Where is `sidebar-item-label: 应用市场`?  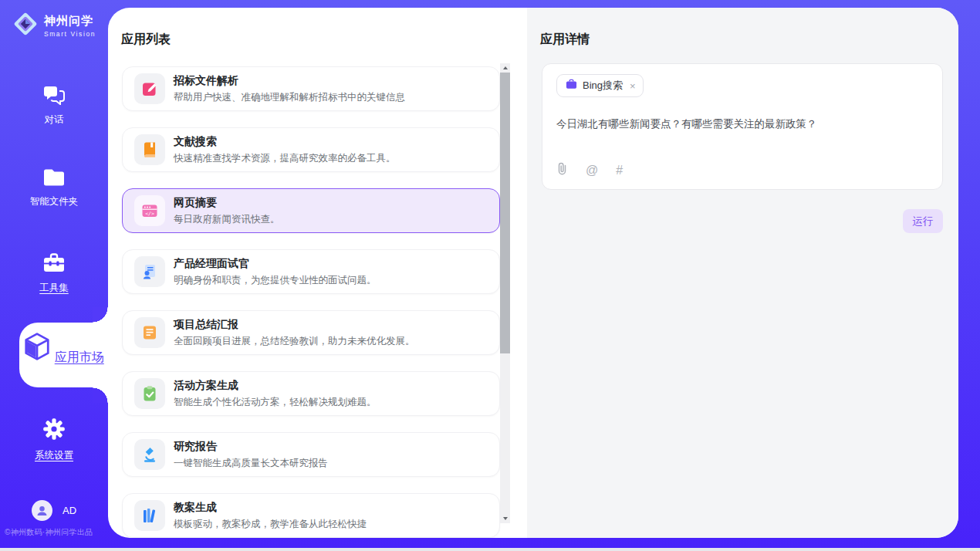
sidebar-item-label: 应用市场 is located at coordinates (79, 357).